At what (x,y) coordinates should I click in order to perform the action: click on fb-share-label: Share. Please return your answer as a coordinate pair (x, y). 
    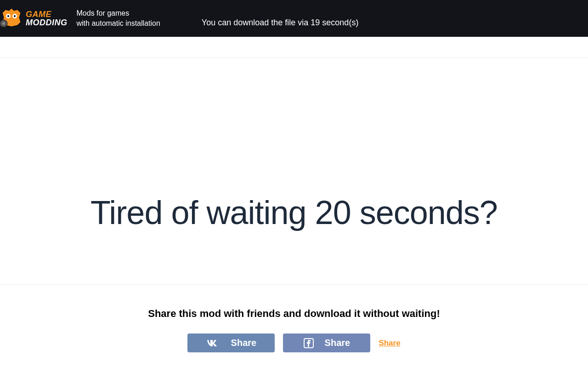
    Looking at the image, I should click on (338, 343).